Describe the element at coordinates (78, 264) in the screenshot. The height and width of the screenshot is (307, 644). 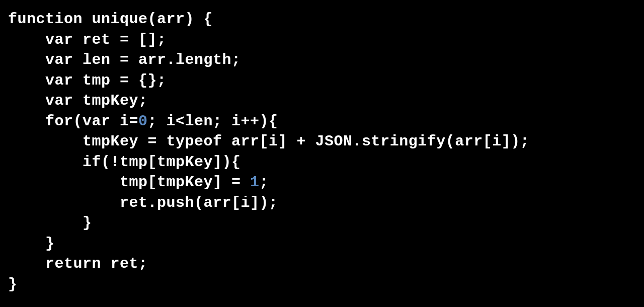
I see `code-line: return ret;` at that location.